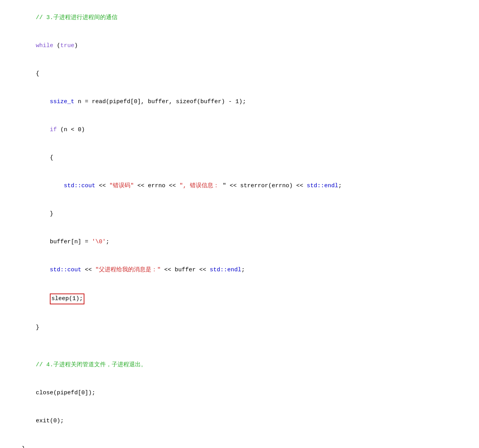 This screenshot has height=448, width=479. Describe the element at coordinates (62, 102) in the screenshot. I see `type-ssize: ssize_t` at that location.